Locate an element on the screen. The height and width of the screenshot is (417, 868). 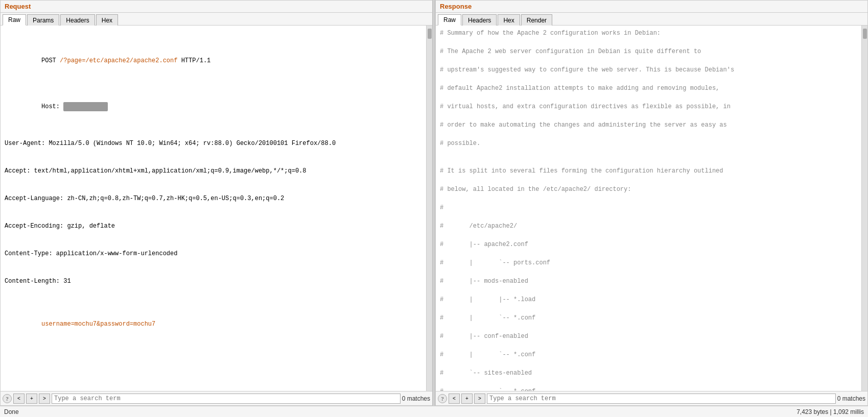
response-line: # /etc/apache2/ is located at coordinates (649, 226).